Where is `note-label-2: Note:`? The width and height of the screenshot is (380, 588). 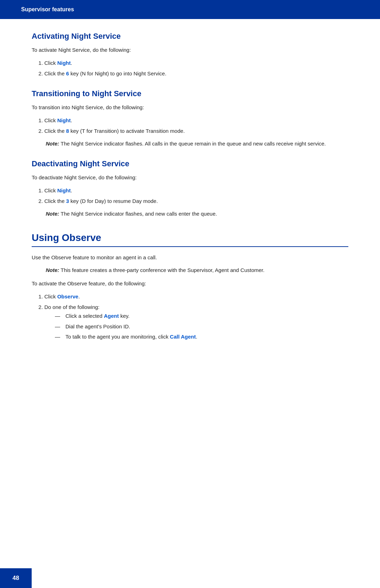 note-label-2: Note: is located at coordinates (52, 213).